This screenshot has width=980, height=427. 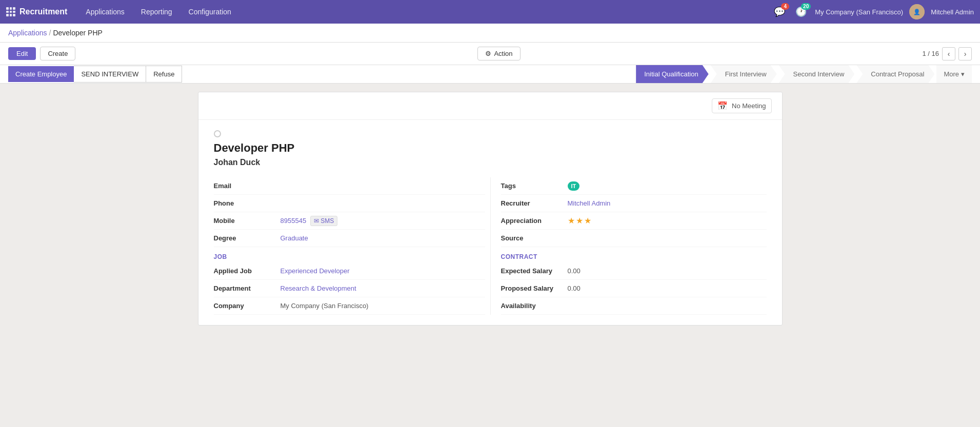 I want to click on stage-first-interview: First Interview, so click(x=744, y=74).